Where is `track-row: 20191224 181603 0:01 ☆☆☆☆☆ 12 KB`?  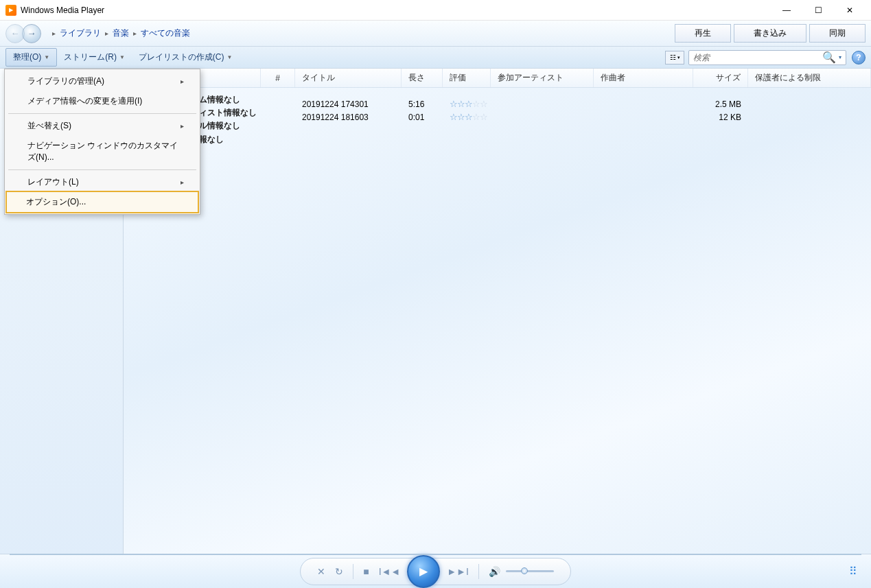 track-row: 20191224 181603 0:01 ☆☆☆☆☆ 12 KB is located at coordinates (566, 117).